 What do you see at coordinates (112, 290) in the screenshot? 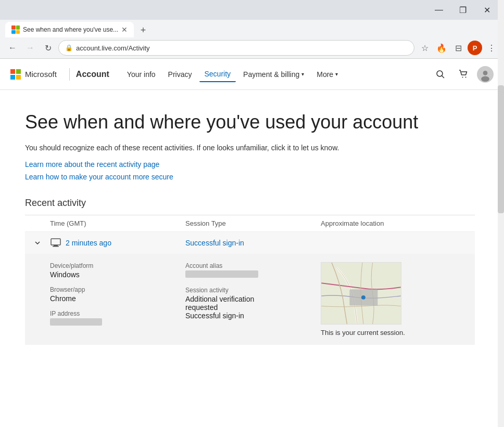
I see `browser-label: Browser/app` at bounding box center [112, 290].